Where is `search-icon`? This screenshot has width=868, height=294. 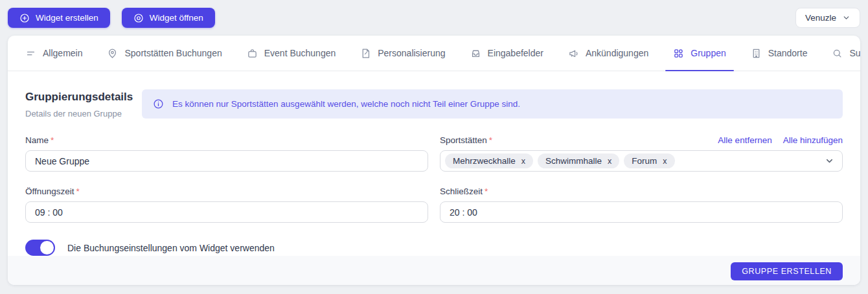 search-icon is located at coordinates (837, 53).